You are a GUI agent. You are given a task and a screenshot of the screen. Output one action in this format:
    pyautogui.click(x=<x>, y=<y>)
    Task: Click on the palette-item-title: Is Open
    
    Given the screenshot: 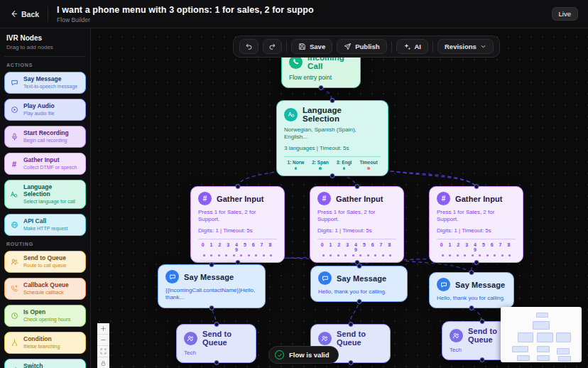 What is the action you would take?
    pyautogui.click(x=47, y=313)
    